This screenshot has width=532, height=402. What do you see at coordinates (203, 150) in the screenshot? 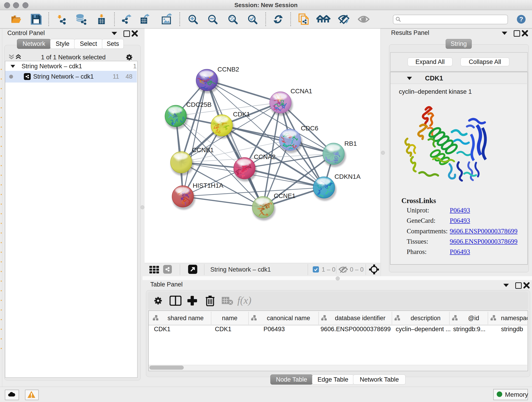
I see `svg-text: CCNB1` at bounding box center [203, 150].